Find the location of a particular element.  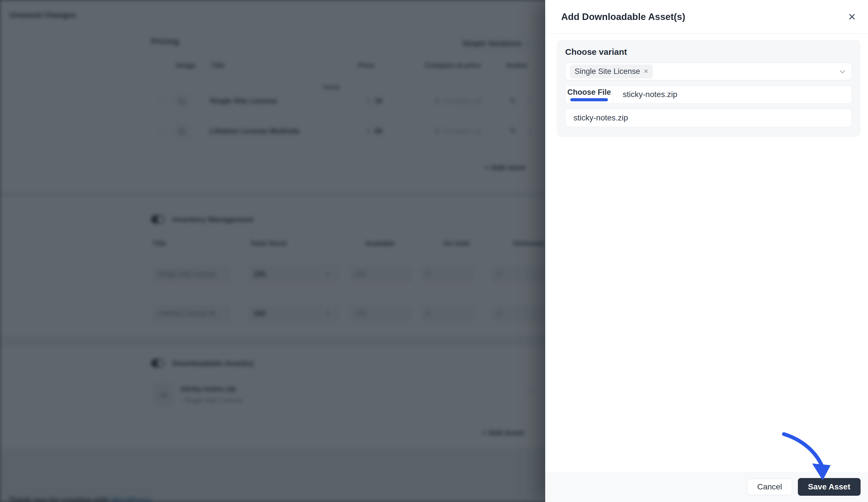

choose-file-label: Choose File is located at coordinates (589, 92).